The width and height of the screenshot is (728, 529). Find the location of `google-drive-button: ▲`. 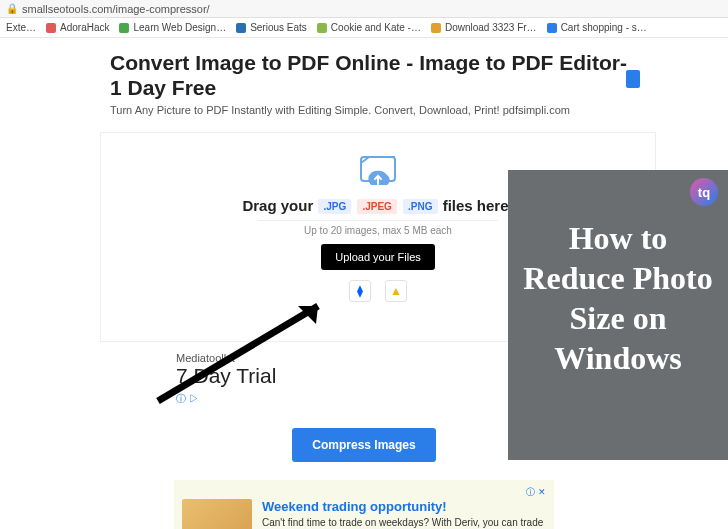

google-drive-button: ▲ is located at coordinates (396, 291).